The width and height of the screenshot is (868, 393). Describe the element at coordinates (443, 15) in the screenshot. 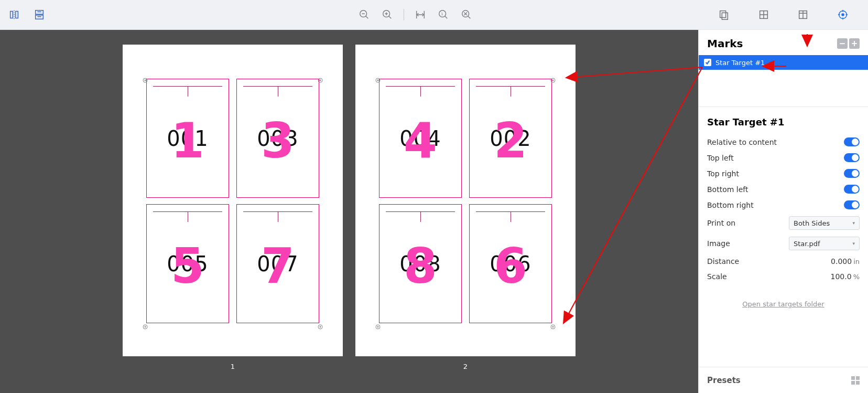

I see `zoom-actual-icon: 1` at that location.